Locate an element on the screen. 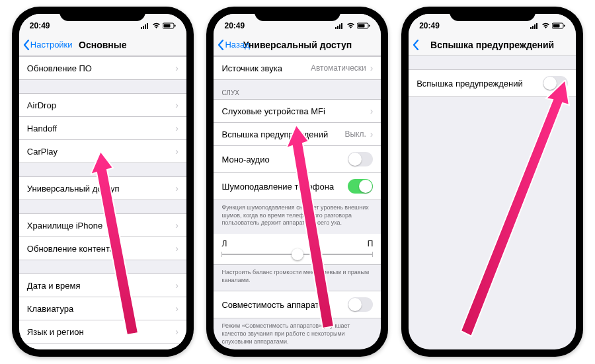 The height and width of the screenshot is (364, 595). row-label: CarPlay is located at coordinates (101, 152).